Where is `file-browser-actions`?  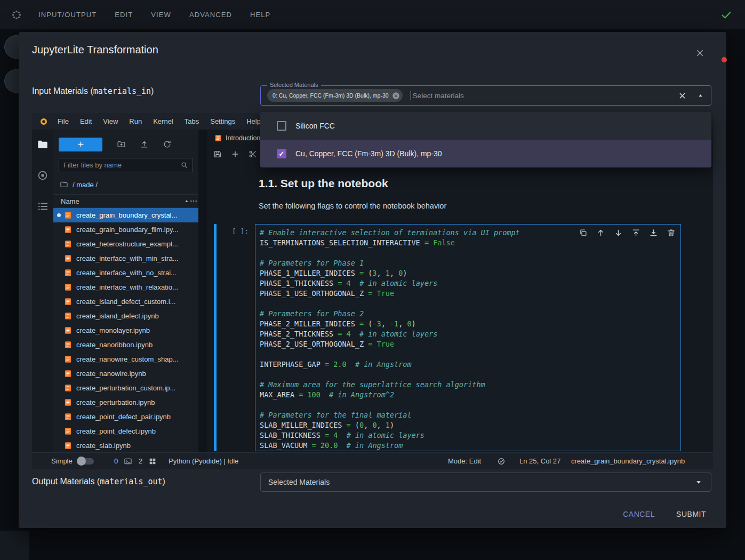
file-browser-actions is located at coordinates (144, 144).